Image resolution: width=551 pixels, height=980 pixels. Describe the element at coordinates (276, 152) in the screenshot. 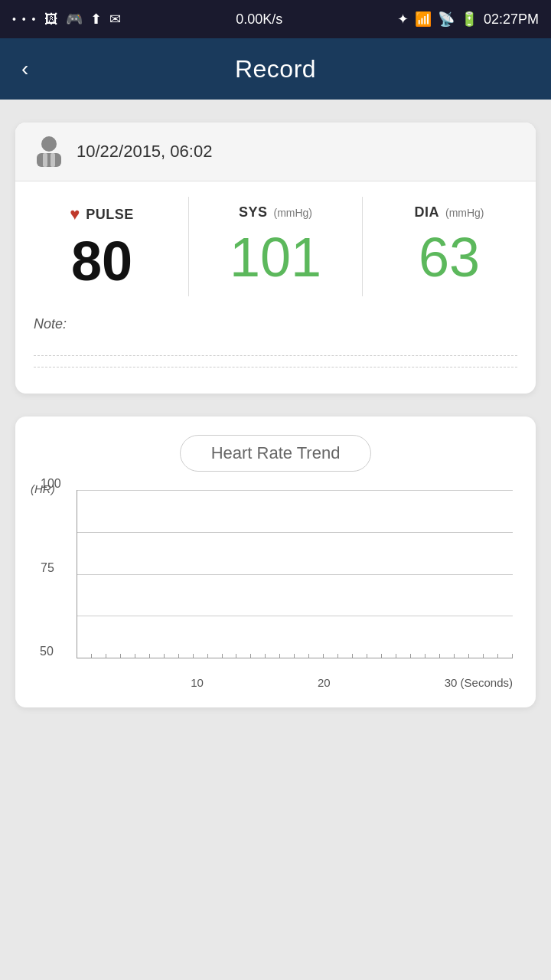

I see `record-card-header: 10/22/2015, 06:02` at that location.